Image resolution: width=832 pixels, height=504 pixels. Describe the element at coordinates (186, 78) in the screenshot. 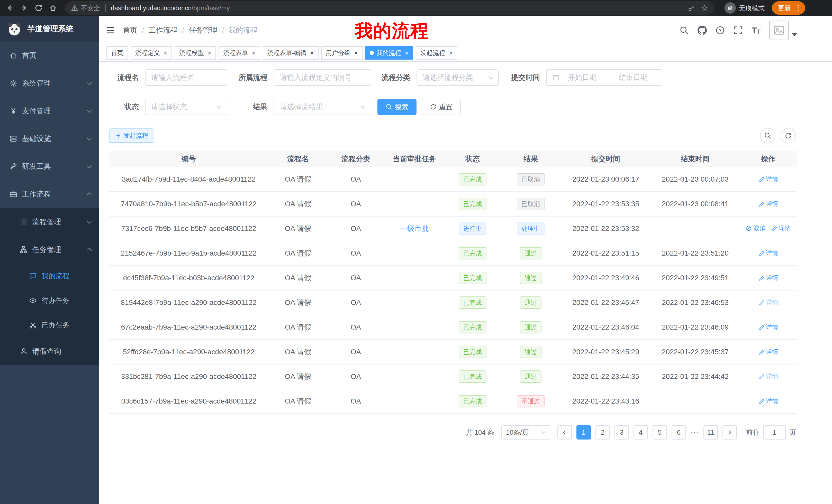

I see `process-name-input: 请输入流程名` at that location.